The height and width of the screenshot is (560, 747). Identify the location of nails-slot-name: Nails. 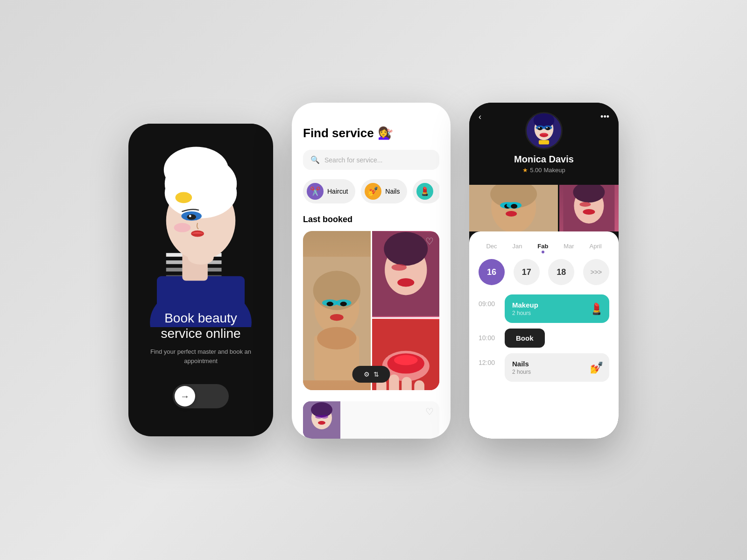
(557, 364).